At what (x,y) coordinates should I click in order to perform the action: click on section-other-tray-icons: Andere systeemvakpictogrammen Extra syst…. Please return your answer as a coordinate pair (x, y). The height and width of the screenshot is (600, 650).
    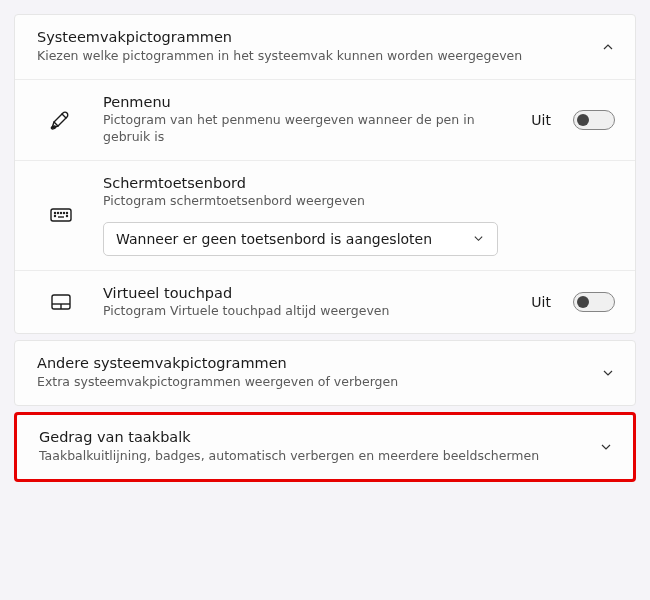
    Looking at the image, I should click on (325, 373).